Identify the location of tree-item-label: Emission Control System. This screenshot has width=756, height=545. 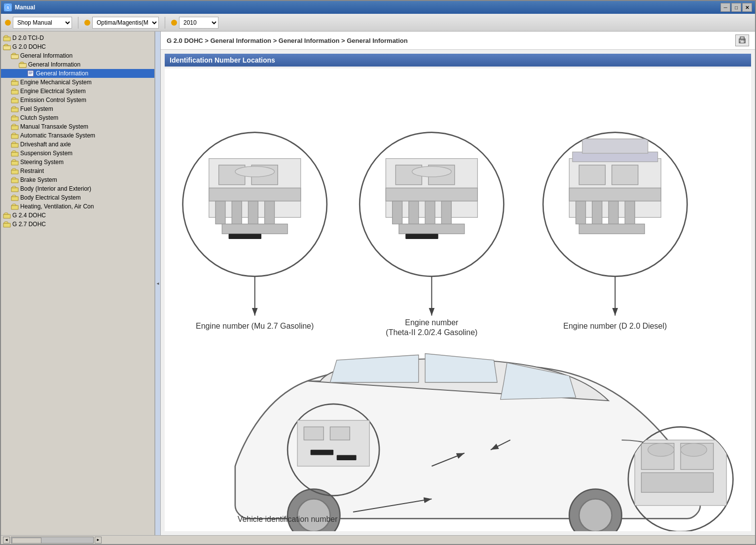
(53, 100).